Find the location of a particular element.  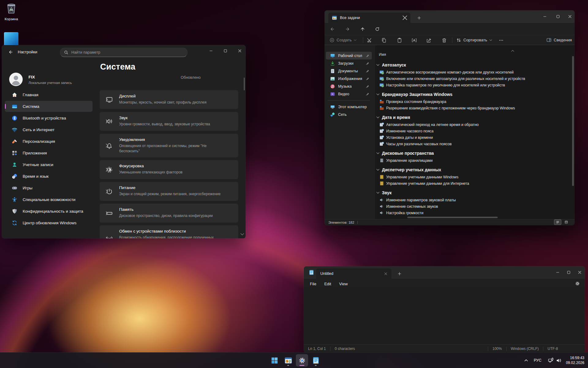

tray-chevron-icon is located at coordinates (526, 360).